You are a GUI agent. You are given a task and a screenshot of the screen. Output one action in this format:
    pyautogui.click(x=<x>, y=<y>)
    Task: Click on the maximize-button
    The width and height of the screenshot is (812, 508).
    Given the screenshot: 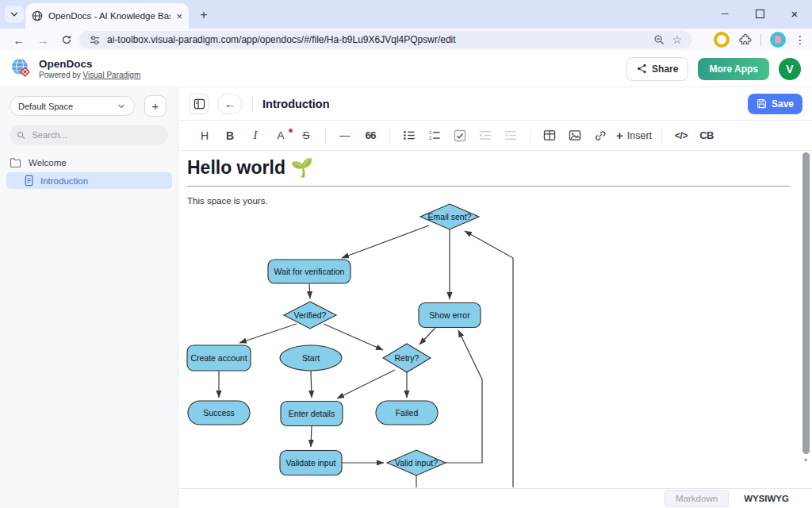 What is the action you would take?
    pyautogui.click(x=760, y=13)
    